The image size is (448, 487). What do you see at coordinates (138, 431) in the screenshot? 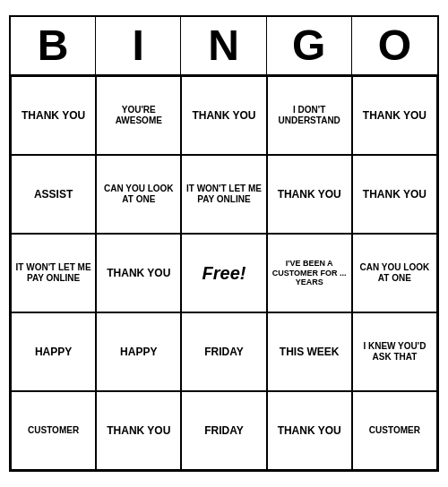
I see `bingo-cell-21: THANK YOU` at bounding box center [138, 431].